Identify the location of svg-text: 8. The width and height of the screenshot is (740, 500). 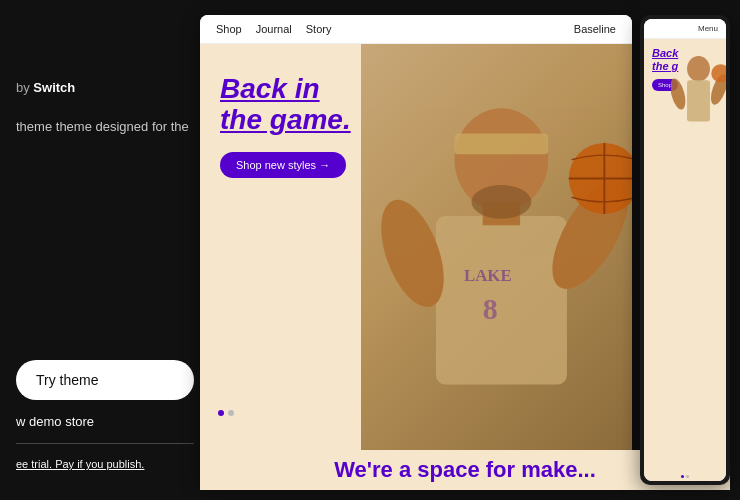
(490, 308).